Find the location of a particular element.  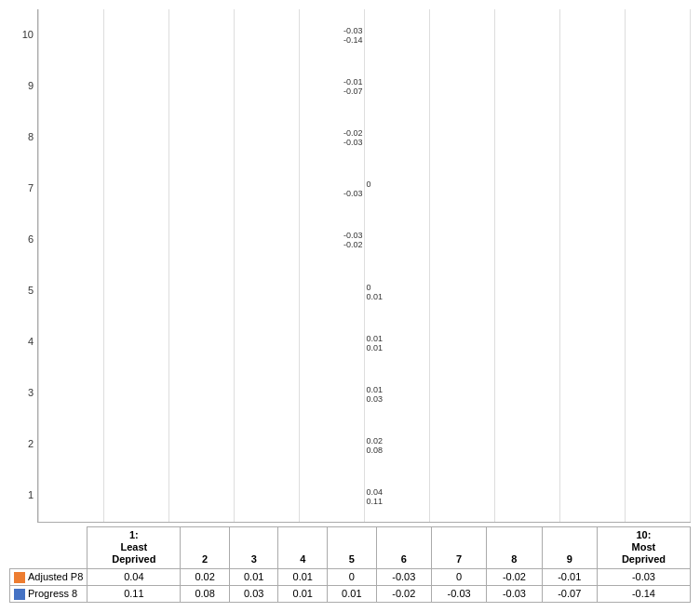

table-col-header: 7 is located at coordinates (458, 549).